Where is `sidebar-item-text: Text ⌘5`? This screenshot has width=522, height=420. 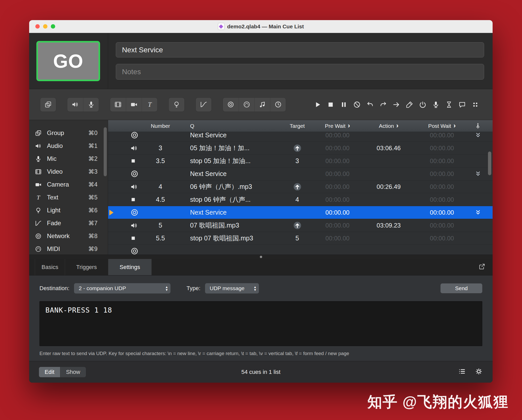
sidebar-item-text: Text ⌘5 is located at coordinates (69, 197).